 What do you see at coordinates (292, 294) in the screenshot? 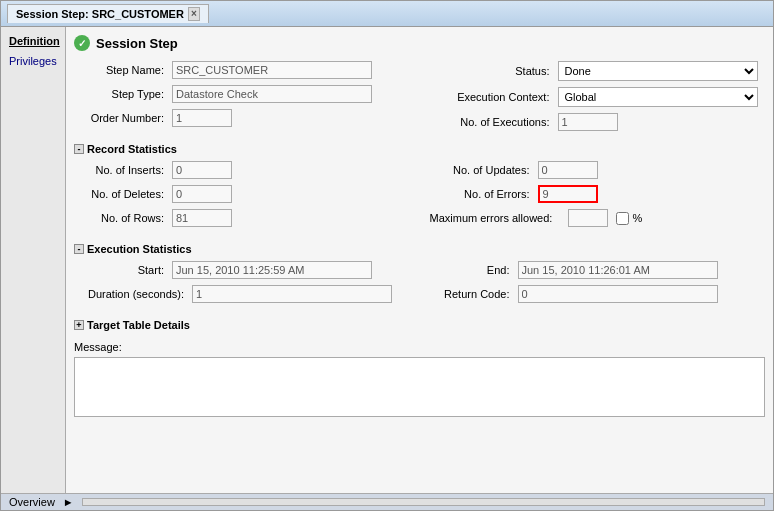
I see `duration-input` at bounding box center [292, 294].